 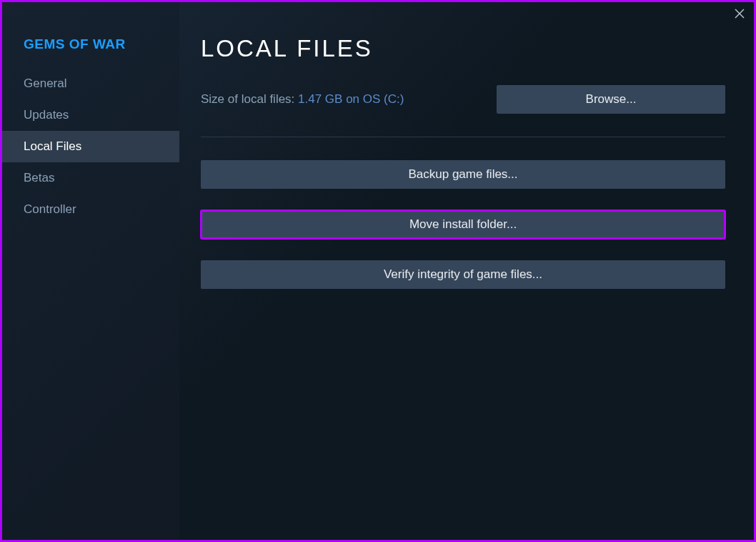 I want to click on page-title: LOCAL FILES, so click(x=463, y=49).